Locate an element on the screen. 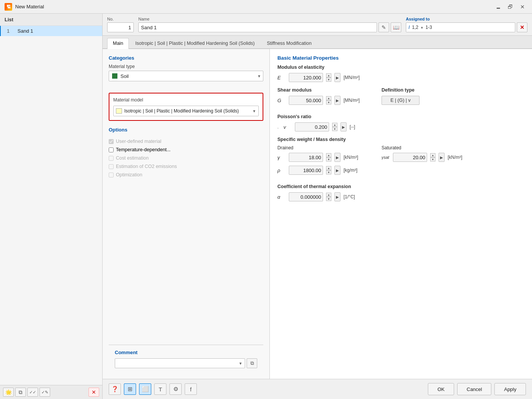 The height and width of the screenshot is (399, 532). G-unit: [MN/m²] is located at coordinates (355, 100).